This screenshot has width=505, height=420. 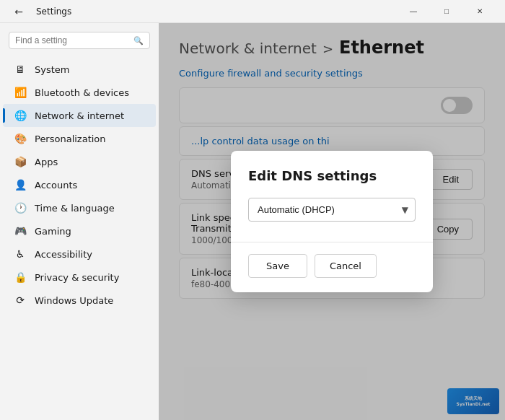 What do you see at coordinates (20, 115) in the screenshot?
I see `network-icon: 🌐` at bounding box center [20, 115].